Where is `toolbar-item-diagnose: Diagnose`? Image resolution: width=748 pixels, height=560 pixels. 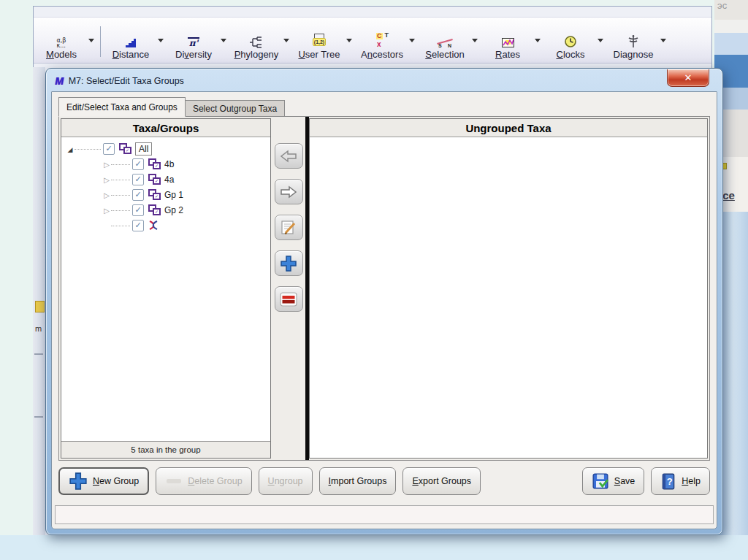 toolbar-item-diagnose: Diagnose is located at coordinates (638, 45).